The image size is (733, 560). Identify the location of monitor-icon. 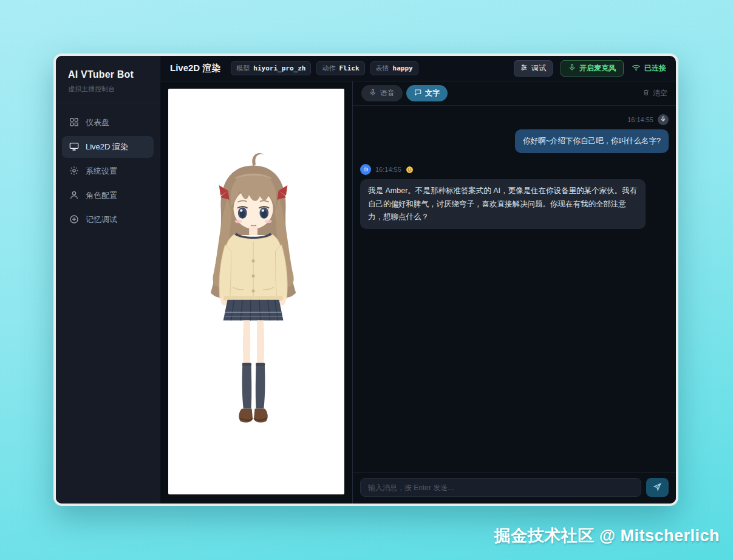
(74, 147).